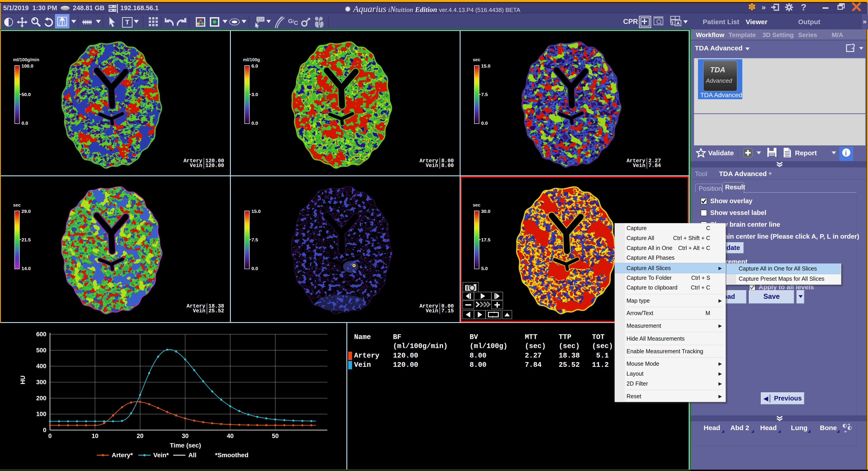 This screenshot has height=471, width=868. What do you see at coordinates (41, 382) in the screenshot?
I see `svg-text: 300` at bounding box center [41, 382].